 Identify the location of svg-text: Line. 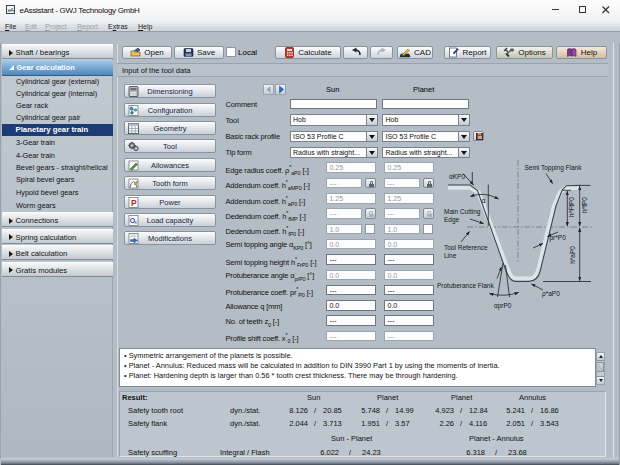
(450, 256).